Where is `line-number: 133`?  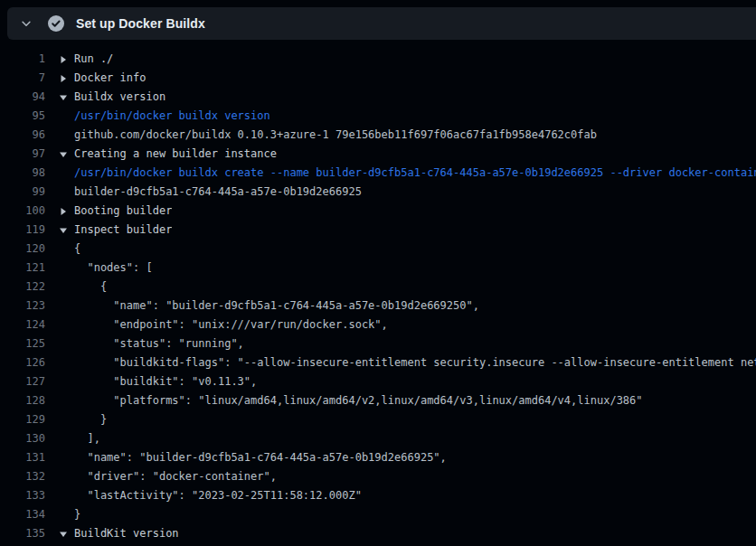
line-number: 133 is located at coordinates (23, 495).